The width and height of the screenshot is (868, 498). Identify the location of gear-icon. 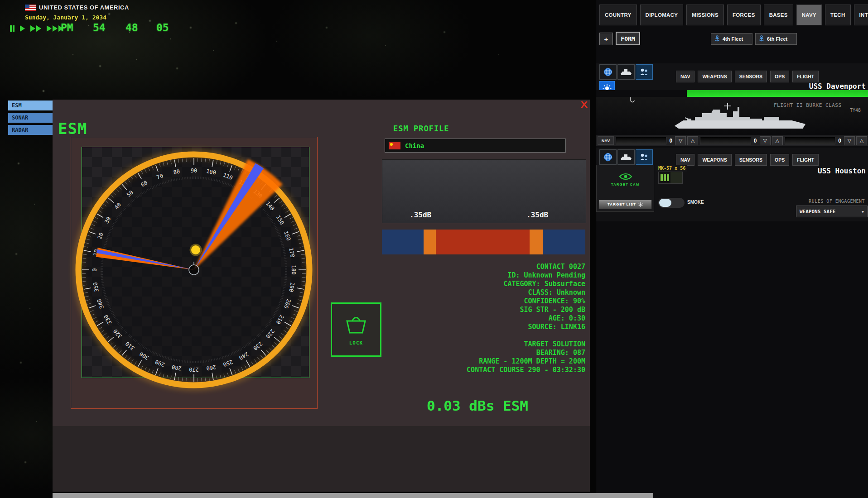
(641, 205).